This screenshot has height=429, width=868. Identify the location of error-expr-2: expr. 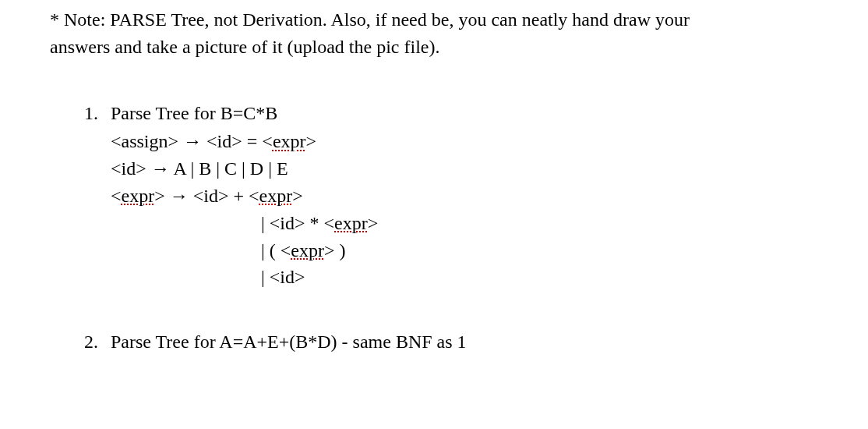
(139, 196).